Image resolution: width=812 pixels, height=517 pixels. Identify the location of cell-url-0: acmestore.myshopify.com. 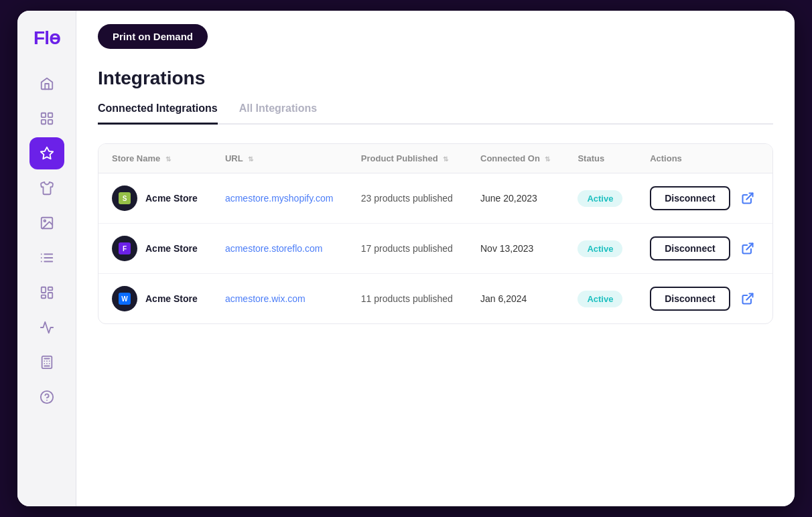
(280, 198).